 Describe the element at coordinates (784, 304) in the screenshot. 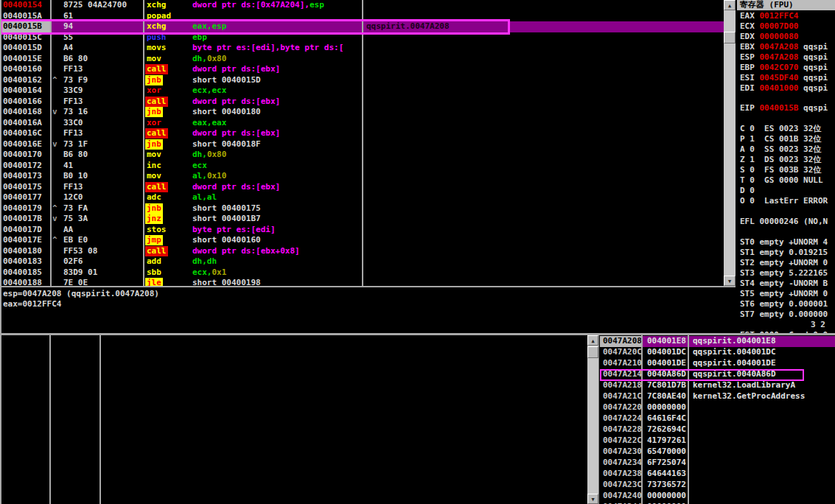

I see `register-line: ST6 empty 0.000001` at that location.